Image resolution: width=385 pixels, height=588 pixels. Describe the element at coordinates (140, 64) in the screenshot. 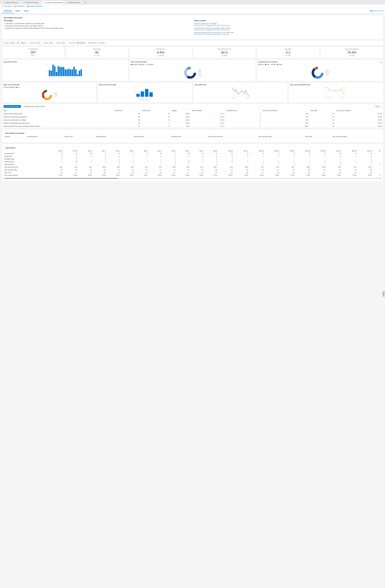

I see `active-dot` at that location.